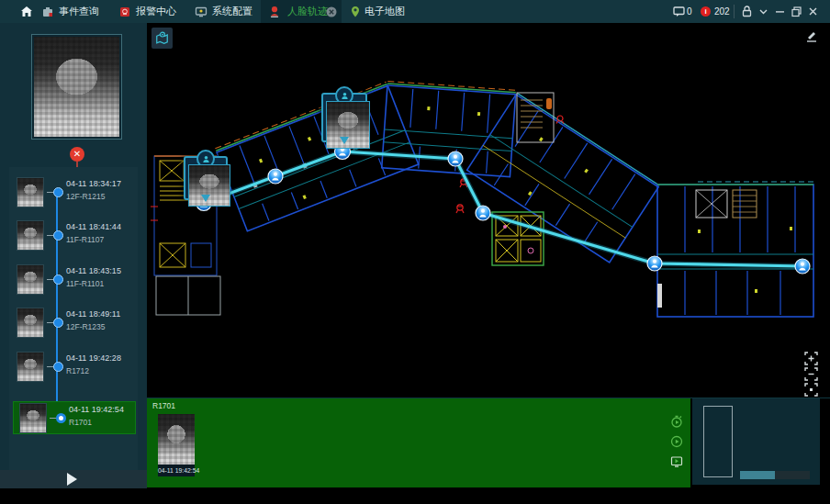 This screenshot has height=504, width=830. What do you see at coordinates (780, 11) in the screenshot?
I see `minimize-icon` at bounding box center [780, 11].